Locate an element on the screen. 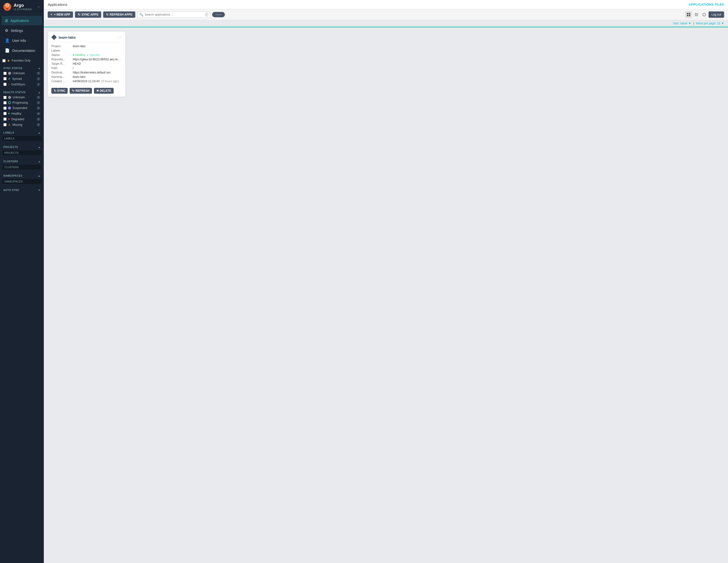  health-unknown-count: 0 is located at coordinates (38, 97).